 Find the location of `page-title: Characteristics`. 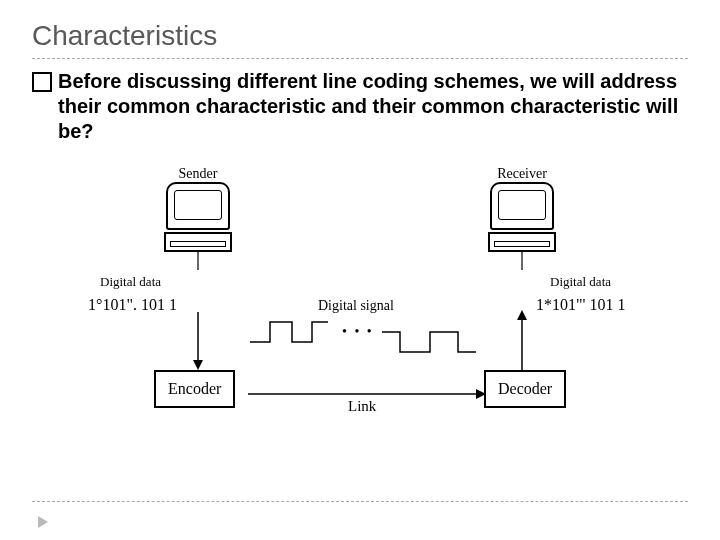

page-title: Characteristics is located at coordinates (360, 36).